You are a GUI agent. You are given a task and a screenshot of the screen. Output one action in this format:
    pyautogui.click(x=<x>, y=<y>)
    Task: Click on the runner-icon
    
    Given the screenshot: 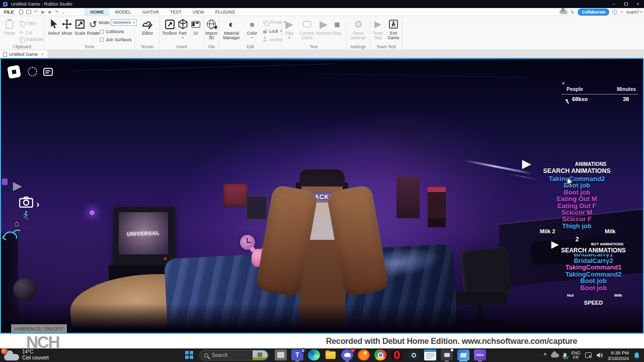 What is the action you would take?
    pyautogui.click(x=25, y=216)
    